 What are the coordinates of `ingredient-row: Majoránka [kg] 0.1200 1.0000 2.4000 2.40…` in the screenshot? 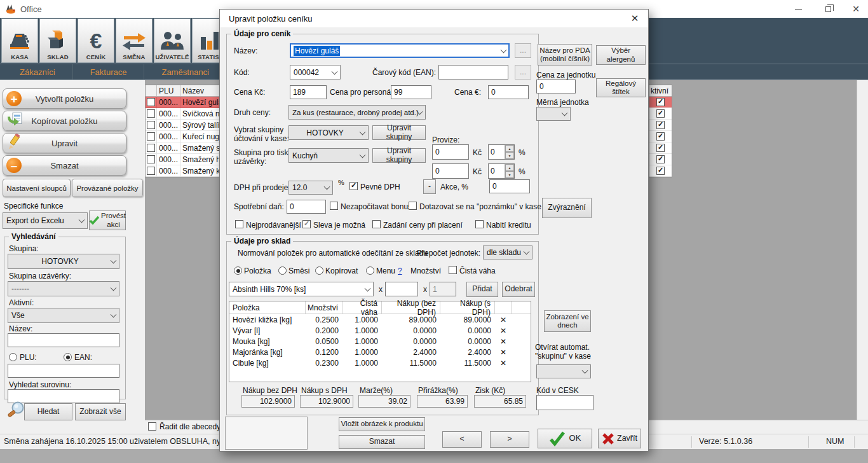 It's located at (380, 352).